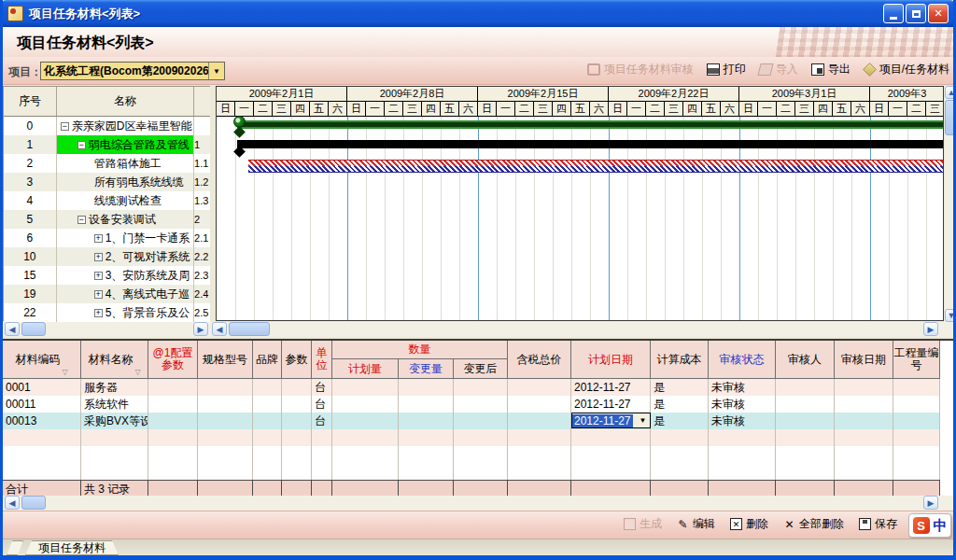 Image resolution: width=956 pixels, height=560 pixels. What do you see at coordinates (106, 313) in the screenshot?
I see `task-row: 22+5、背景音乐及公2.5` at bounding box center [106, 313].